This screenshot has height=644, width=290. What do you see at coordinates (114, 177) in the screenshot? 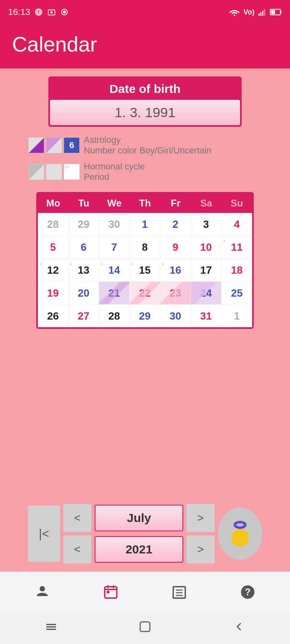
I see `legend-period-text: Period` at bounding box center [114, 177].